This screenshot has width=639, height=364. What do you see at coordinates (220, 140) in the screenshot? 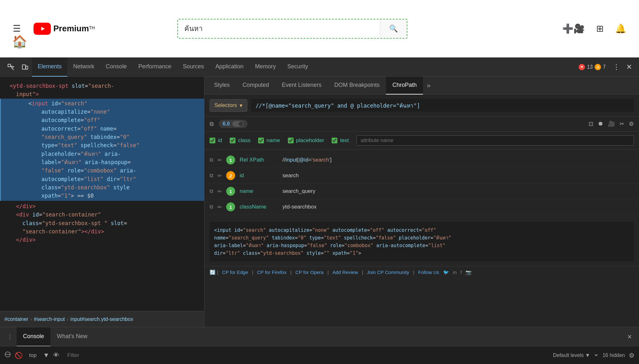
I see `checkbox-id-label: id` at bounding box center [220, 140].